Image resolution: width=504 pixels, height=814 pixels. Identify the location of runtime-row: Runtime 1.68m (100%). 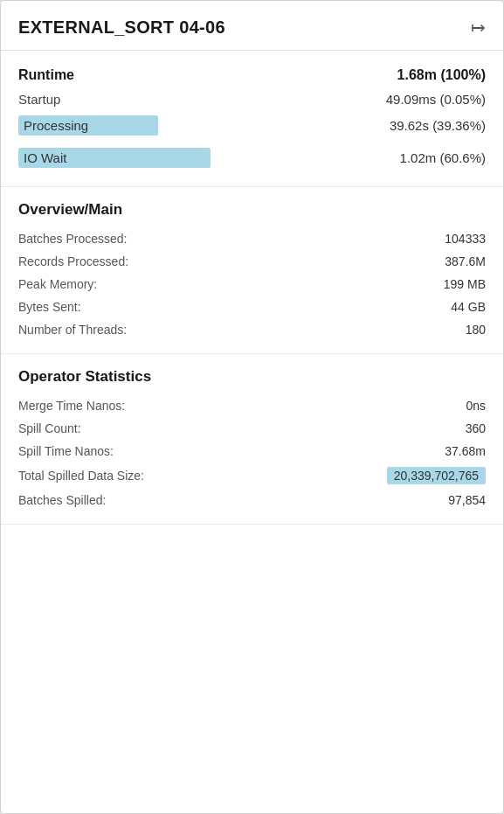
(252, 75).